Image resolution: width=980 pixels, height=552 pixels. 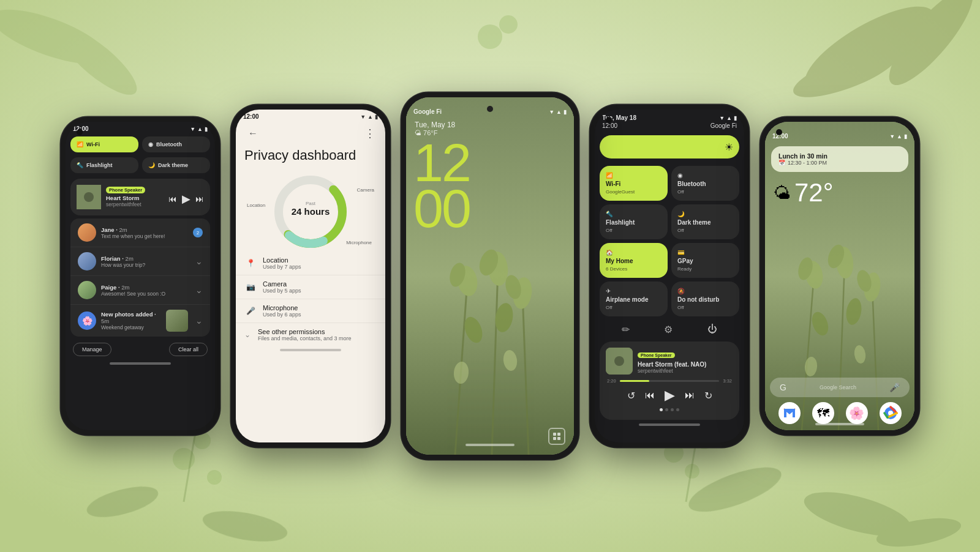 What do you see at coordinates (706, 299) in the screenshot?
I see `dnd-tile: 🔕 Do not disturb Off` at bounding box center [706, 299].